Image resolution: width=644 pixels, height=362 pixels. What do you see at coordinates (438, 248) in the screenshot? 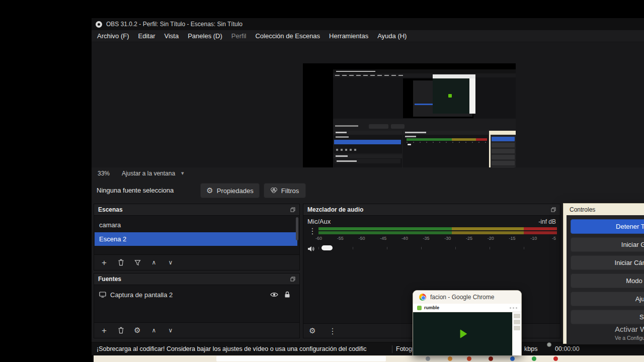
I see `volume-slider` at bounding box center [438, 248].